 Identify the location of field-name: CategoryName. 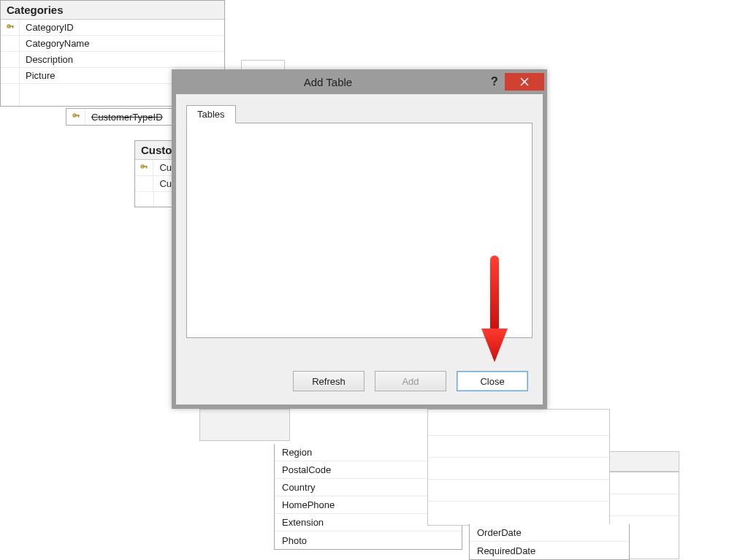
(57, 44).